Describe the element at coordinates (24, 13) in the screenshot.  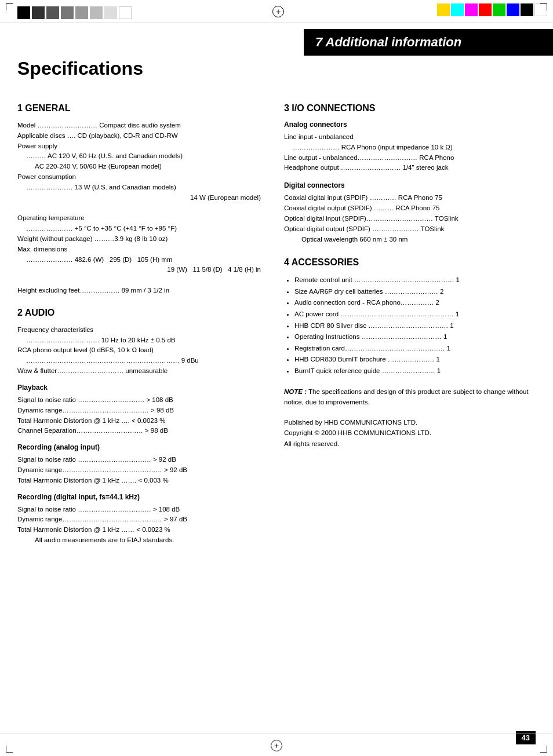
I see `swatch-black` at that location.